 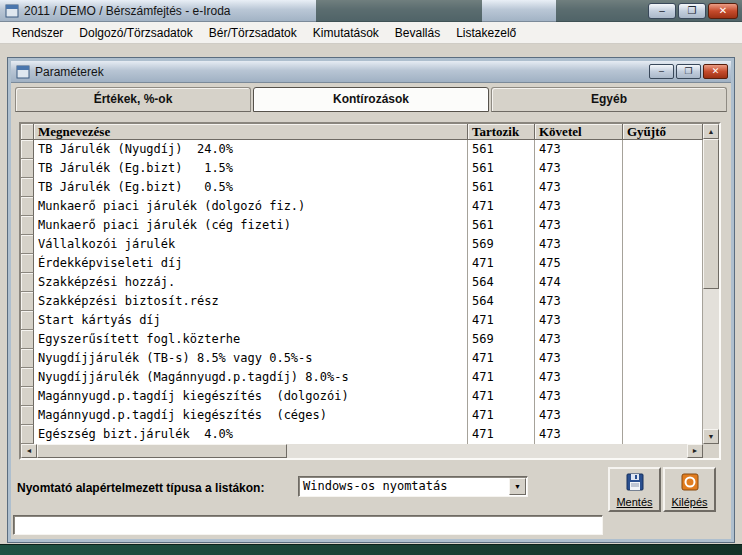 I want to click on menu-dolgozo-torzsadatok: Dolgozó/Törzsadatok, so click(x=136, y=33).